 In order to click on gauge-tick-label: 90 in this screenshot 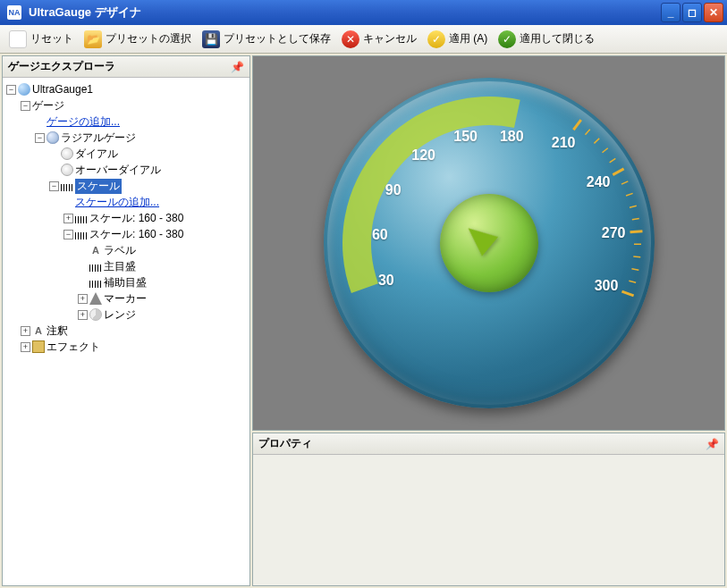, I will do `click(393, 190)`.